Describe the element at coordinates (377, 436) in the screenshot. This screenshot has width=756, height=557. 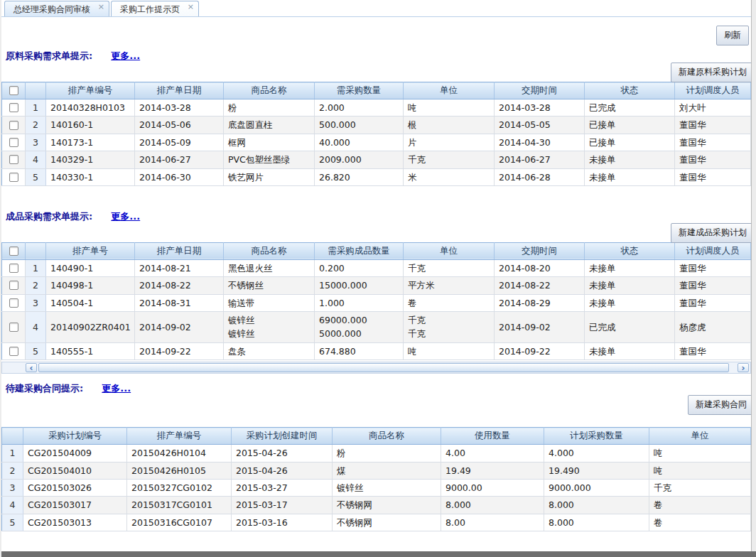
I see `table-header-row: 采购计划编号 排产单编号 采购计划创建时间 商品名称 使用数量 计划采购数量 单…` at that location.